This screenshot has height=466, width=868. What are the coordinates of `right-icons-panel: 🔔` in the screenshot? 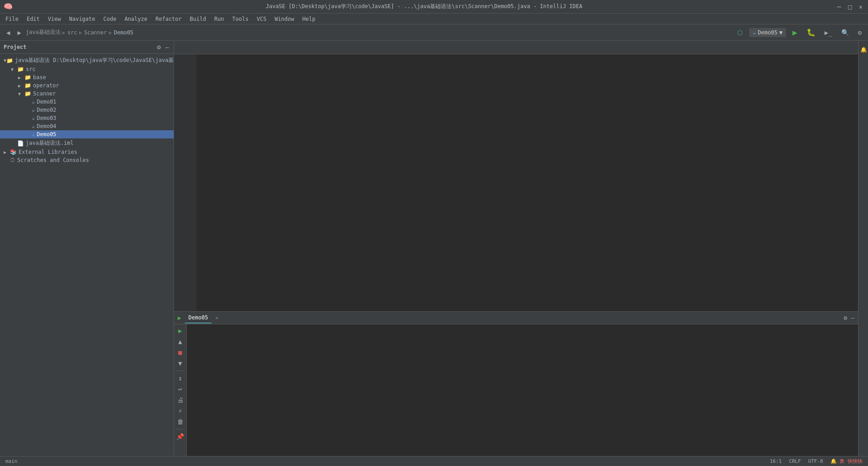 It's located at (863, 248).